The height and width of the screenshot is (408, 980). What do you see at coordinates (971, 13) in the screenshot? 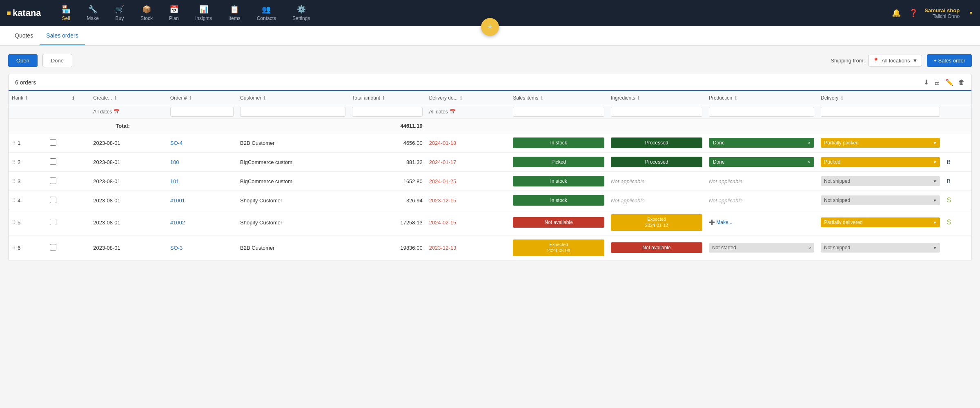
I see `shop-dropdown-icon: ▼` at bounding box center [971, 13].